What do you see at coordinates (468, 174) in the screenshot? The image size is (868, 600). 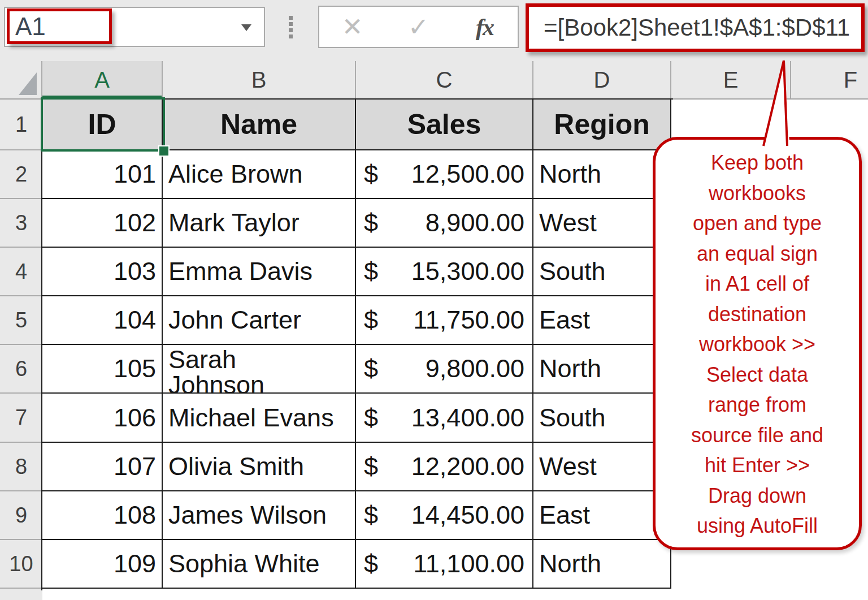 I see `sales-amount: 12,500.00` at bounding box center [468, 174].